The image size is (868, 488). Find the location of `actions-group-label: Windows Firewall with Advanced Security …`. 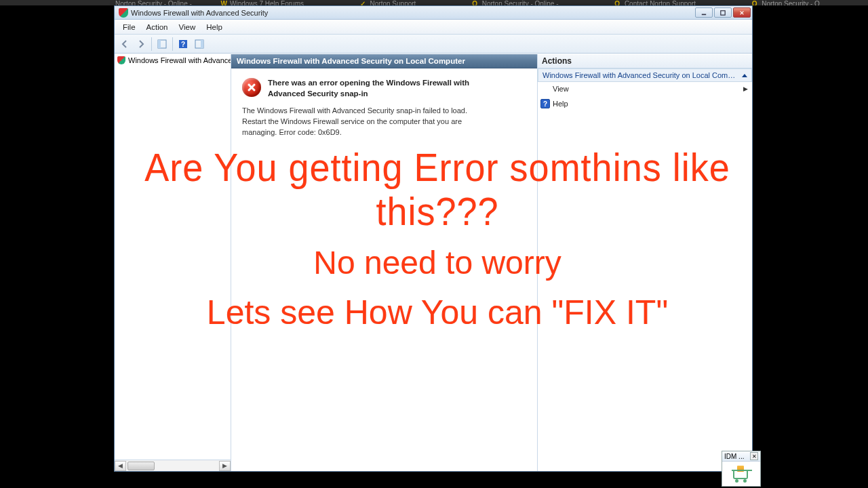

actions-group-label: Windows Firewall with Advanced Security … is located at coordinates (641, 75).